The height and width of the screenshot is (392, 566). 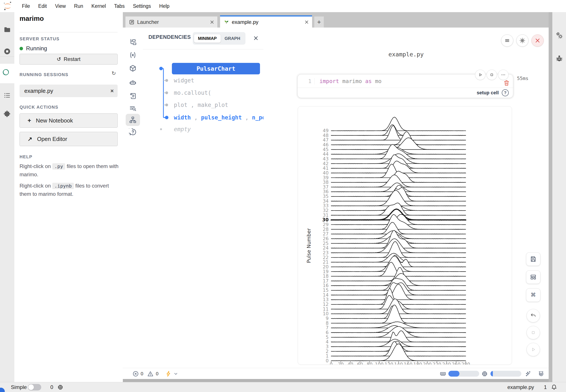 I want to click on tree-item-width-pulse-height: width , pulse_height , n_poi, so click(x=221, y=117).